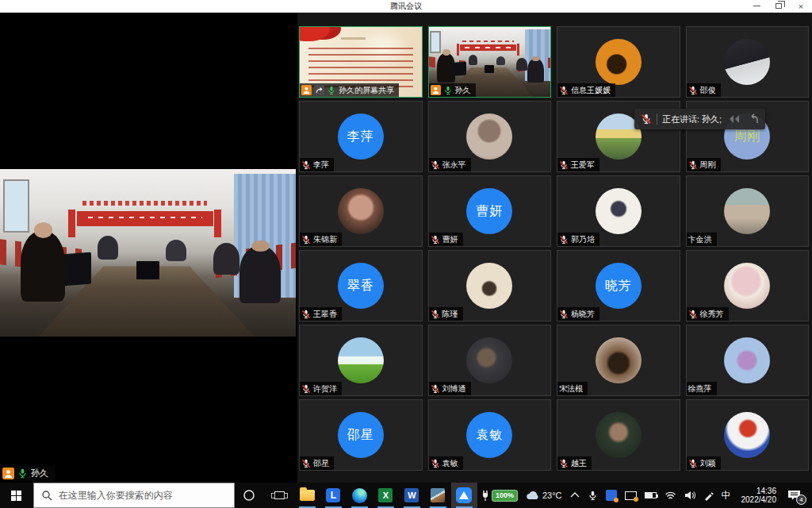 This screenshot has height=508, width=812. I want to click on weather-widget: 23°C, so click(544, 495).